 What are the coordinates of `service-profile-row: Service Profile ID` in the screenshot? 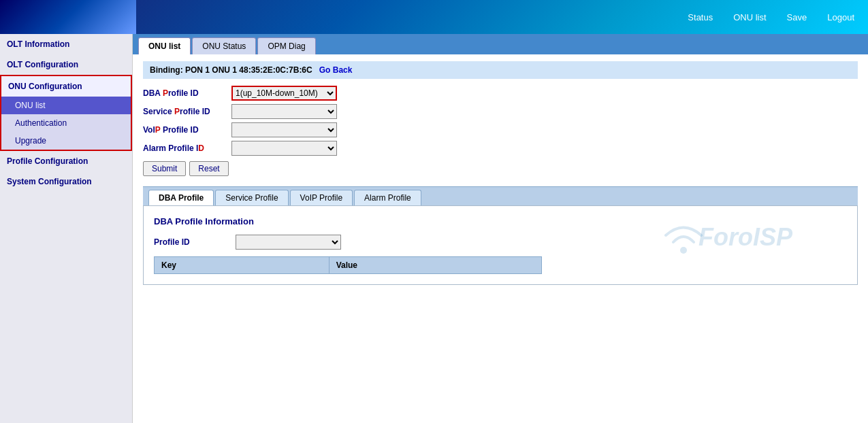 It's located at (500, 112).